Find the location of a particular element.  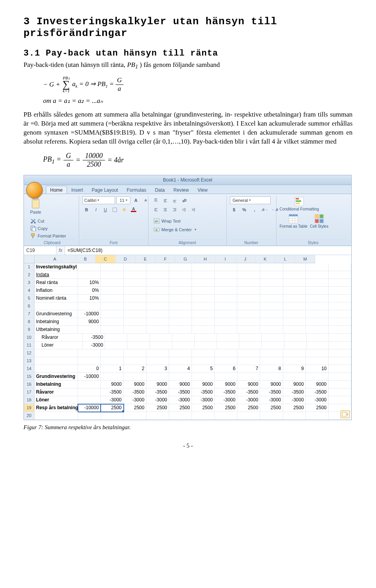

tab-data: Data is located at coordinates (160, 190).